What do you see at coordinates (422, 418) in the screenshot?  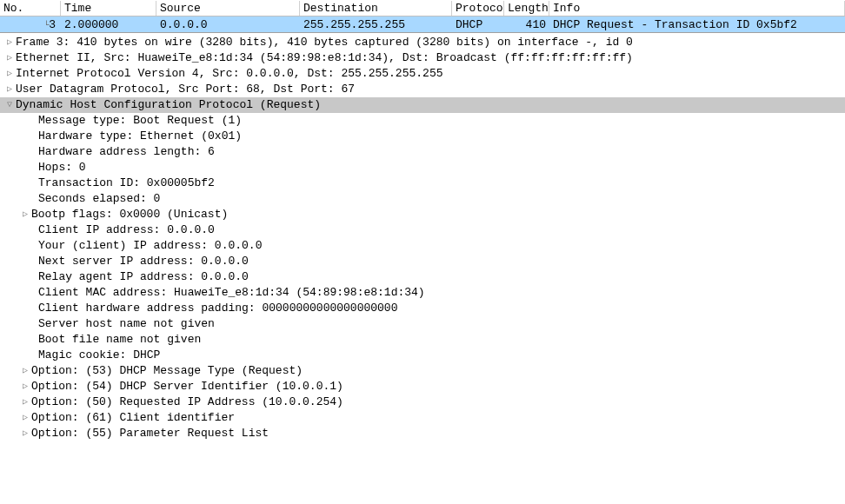 I see `tree-opt61: ▷Option: (61) Client identifier` at bounding box center [422, 418].